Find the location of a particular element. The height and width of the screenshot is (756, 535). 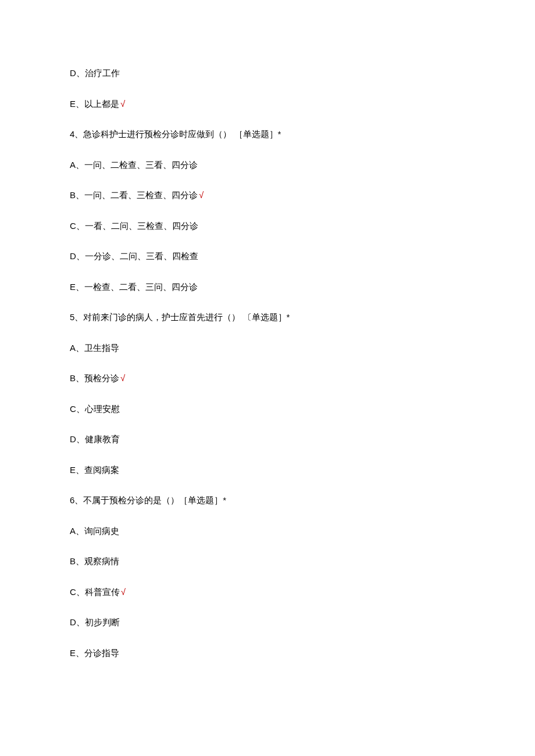

question-text: 5、对前来门诊的病人，护士应首先进行（） 〔单选题］* is located at coordinates (268, 317).